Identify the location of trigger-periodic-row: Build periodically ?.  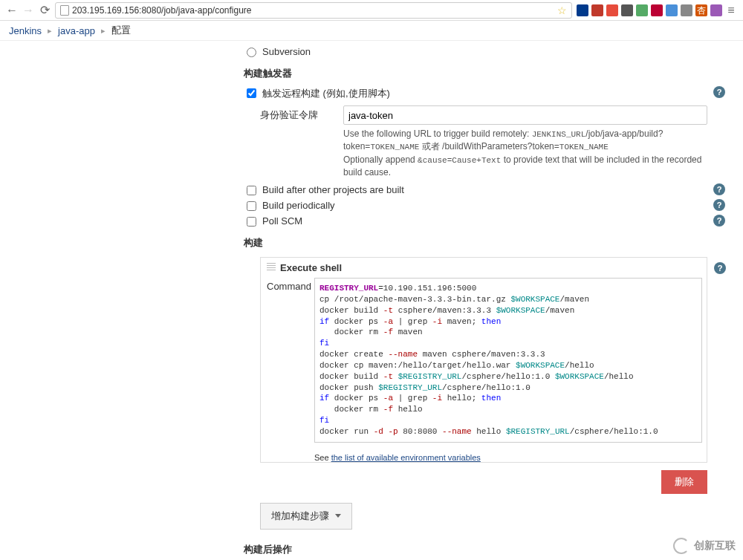
(476, 205).